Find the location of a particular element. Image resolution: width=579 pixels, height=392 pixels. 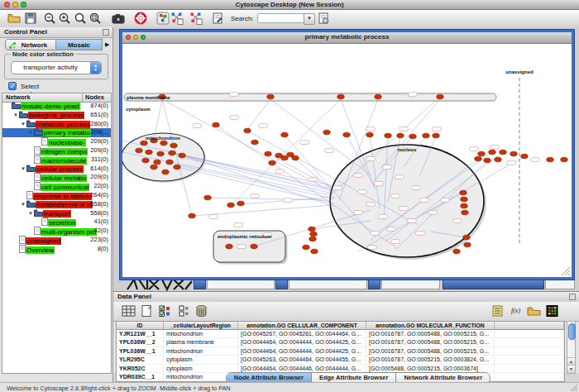

table-cell: mitochondrion is located at coordinates (201, 351).